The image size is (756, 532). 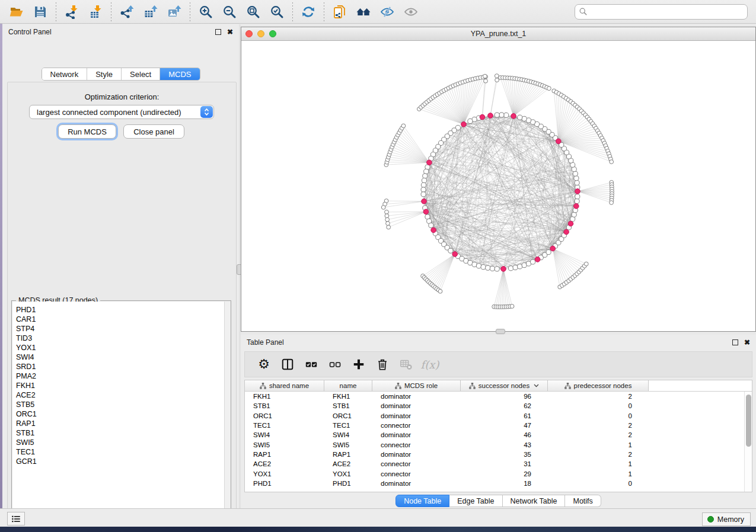 I want to click on memory-button: Memory, so click(x=726, y=519).